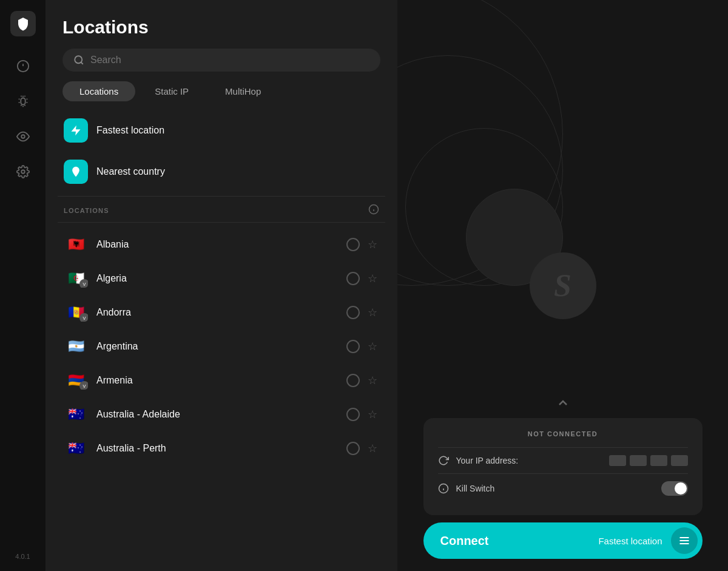  Describe the element at coordinates (221, 448) in the screenshot. I see `country-row-australia-perth: 🇦🇺 Australia - Perth ☆` at that location.